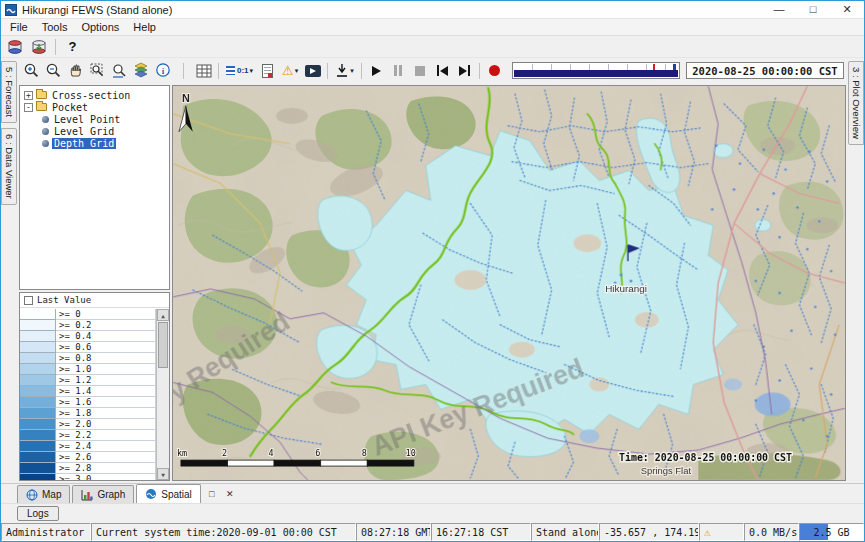  What do you see at coordinates (432, 28) in the screenshot?
I see `menu-bar: File Tools Options Help` at bounding box center [432, 28].